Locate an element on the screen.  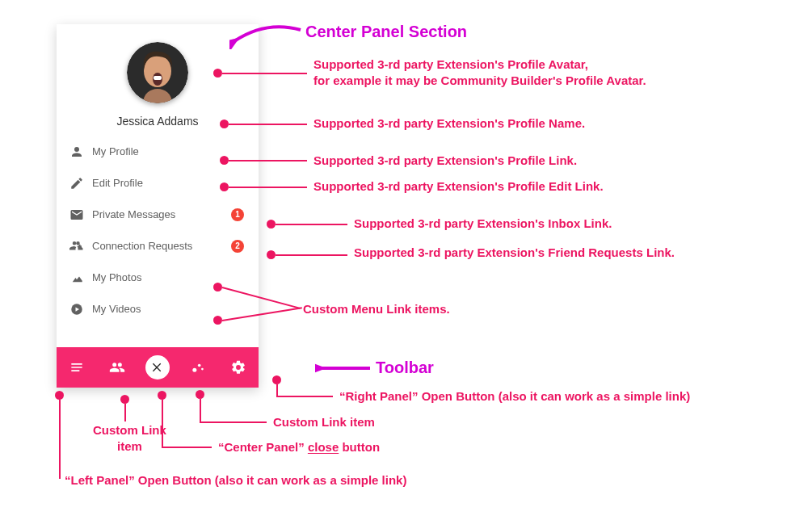
menu-item-edit-profile: Edit Profile is located at coordinates (158, 182).